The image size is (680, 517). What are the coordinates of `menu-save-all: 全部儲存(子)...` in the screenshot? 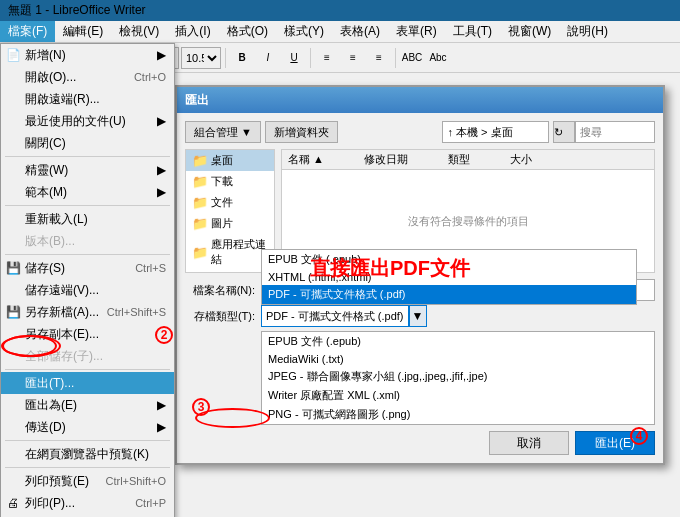 It's located at (88, 356).